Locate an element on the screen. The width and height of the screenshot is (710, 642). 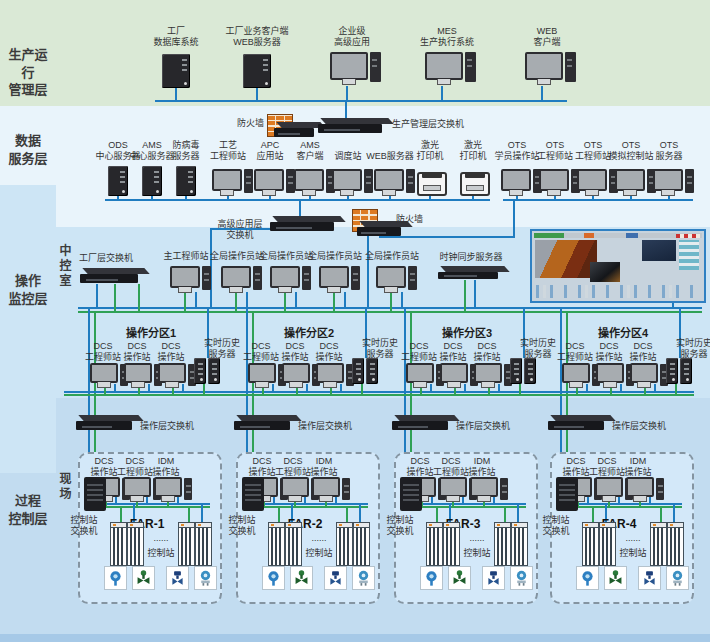
flow-transmitter-icon is located at coordinates (678, 578).